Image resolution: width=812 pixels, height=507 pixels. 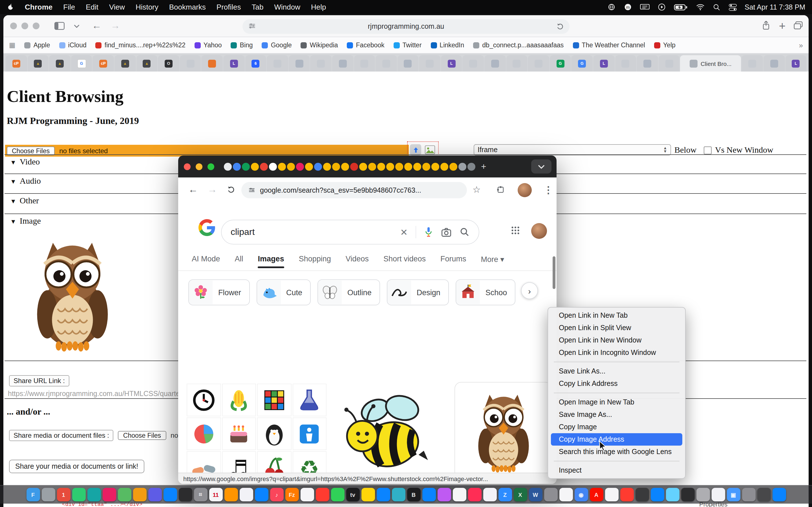 I want to click on popup-scrollbar, so click(x=554, y=273).